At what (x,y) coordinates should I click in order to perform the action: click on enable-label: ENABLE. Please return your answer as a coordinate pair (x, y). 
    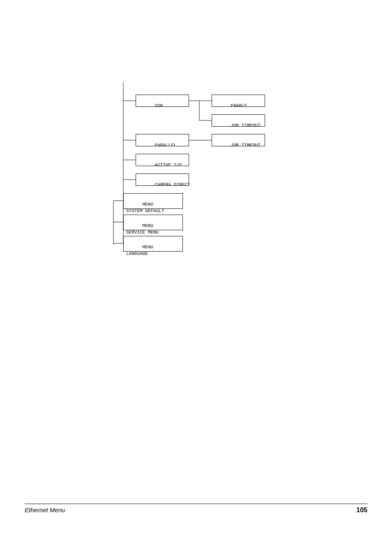
    Looking at the image, I should click on (239, 106).